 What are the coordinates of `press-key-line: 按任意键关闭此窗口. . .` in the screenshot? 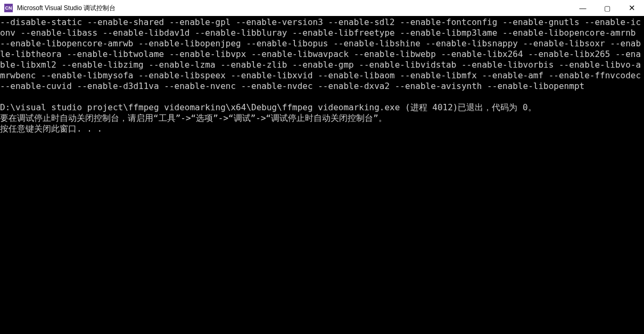 It's located at (51, 129).